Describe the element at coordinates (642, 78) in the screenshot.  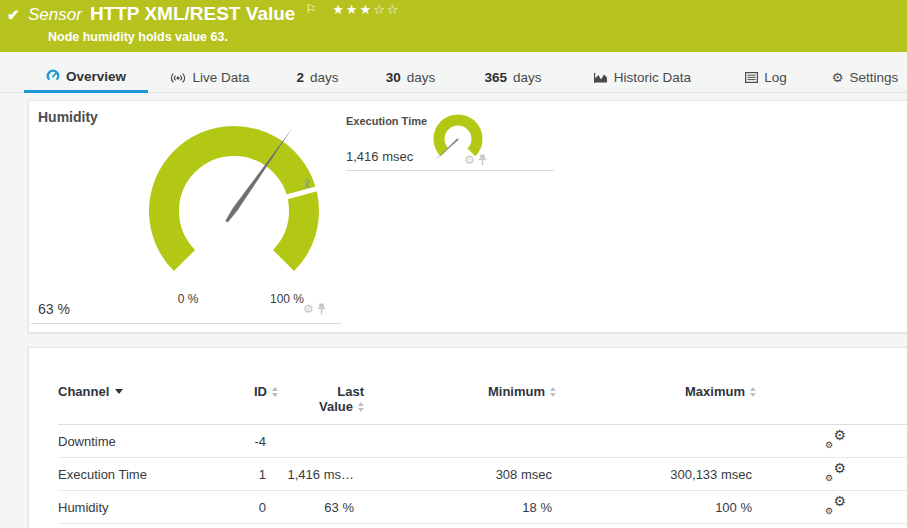
I see `tab-historic-data: Historic Data` at that location.